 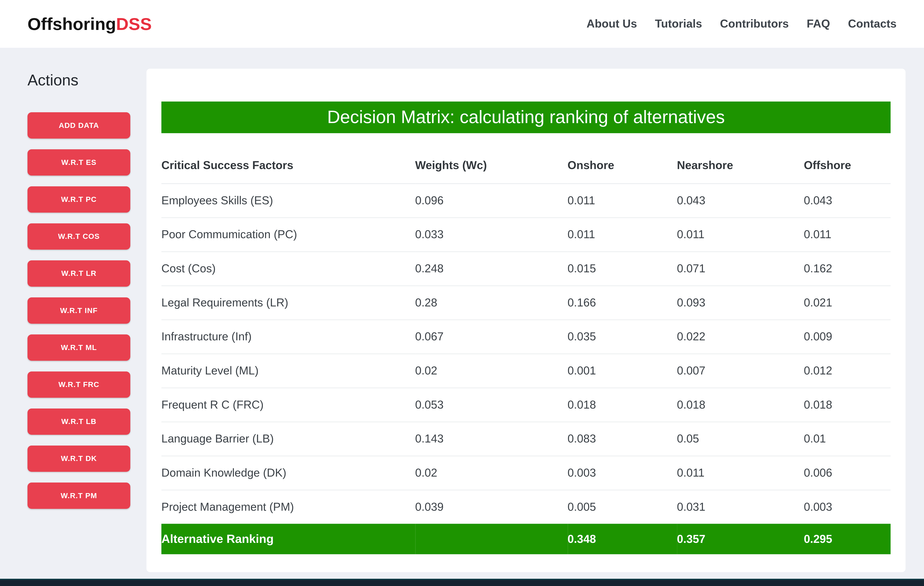 What do you see at coordinates (526, 507) in the screenshot?
I see `table-row-project-management-pm: Project Management (PM)0.0390.0050.0310.…` at bounding box center [526, 507].